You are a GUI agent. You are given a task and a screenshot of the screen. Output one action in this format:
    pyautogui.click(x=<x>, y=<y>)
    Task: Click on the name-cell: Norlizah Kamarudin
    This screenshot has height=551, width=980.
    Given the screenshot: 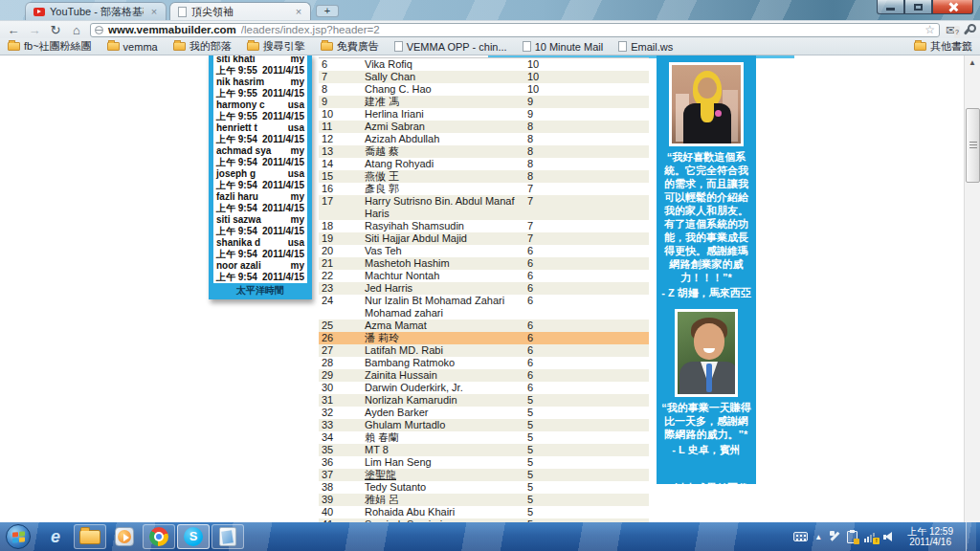 What is the action you would take?
    pyautogui.click(x=445, y=400)
    